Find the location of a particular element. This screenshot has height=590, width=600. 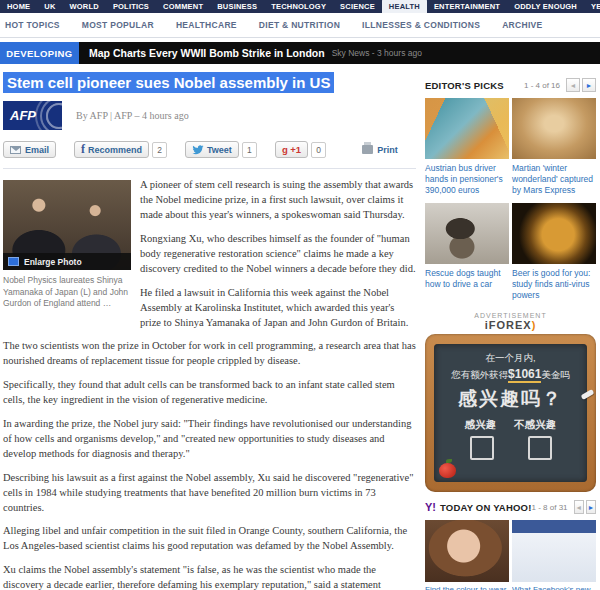

article-photo-block: Enlarge Photo Nobel Physics laureates Sh… is located at coordinates (67, 246).